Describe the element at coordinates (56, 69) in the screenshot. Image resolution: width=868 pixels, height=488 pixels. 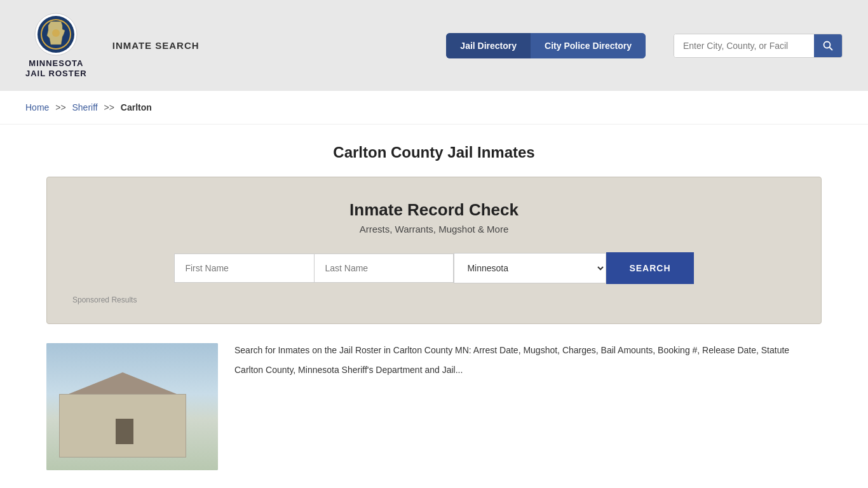
I see `logo-text: MINNESOTA JAIL ROSTER` at that location.